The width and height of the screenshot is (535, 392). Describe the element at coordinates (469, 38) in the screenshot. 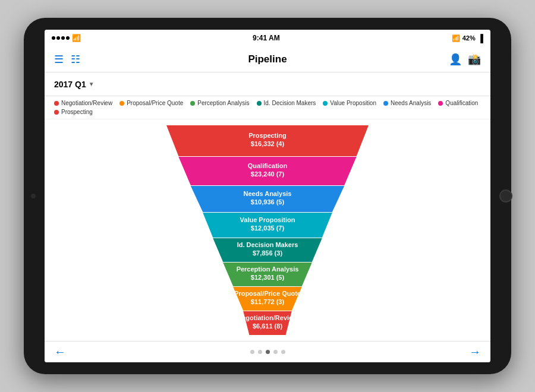

I see `battery-percent: 42%` at that location.